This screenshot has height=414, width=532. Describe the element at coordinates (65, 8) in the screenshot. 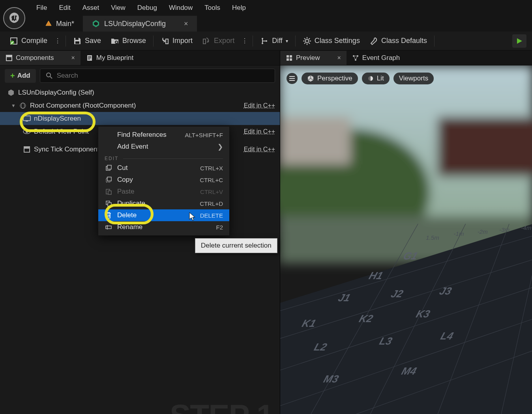

I see `menu-edit: Edit` at that location.